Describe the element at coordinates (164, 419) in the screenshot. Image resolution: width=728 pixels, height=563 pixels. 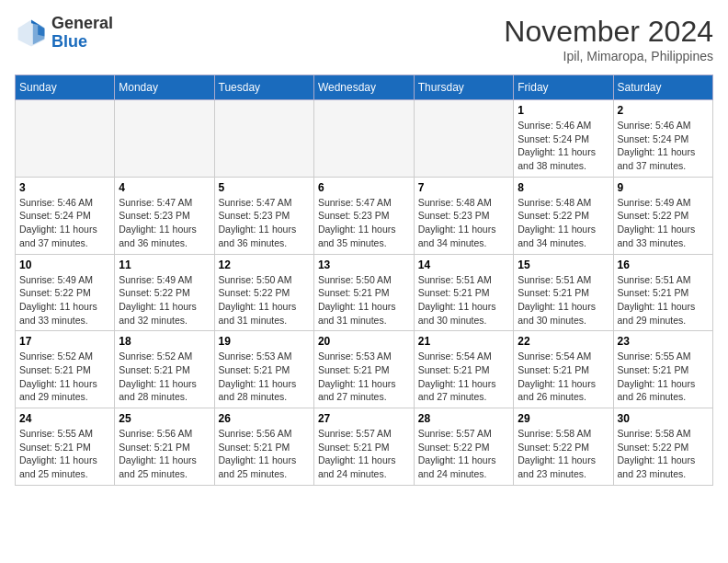
I see `day-number: 25` at that location.